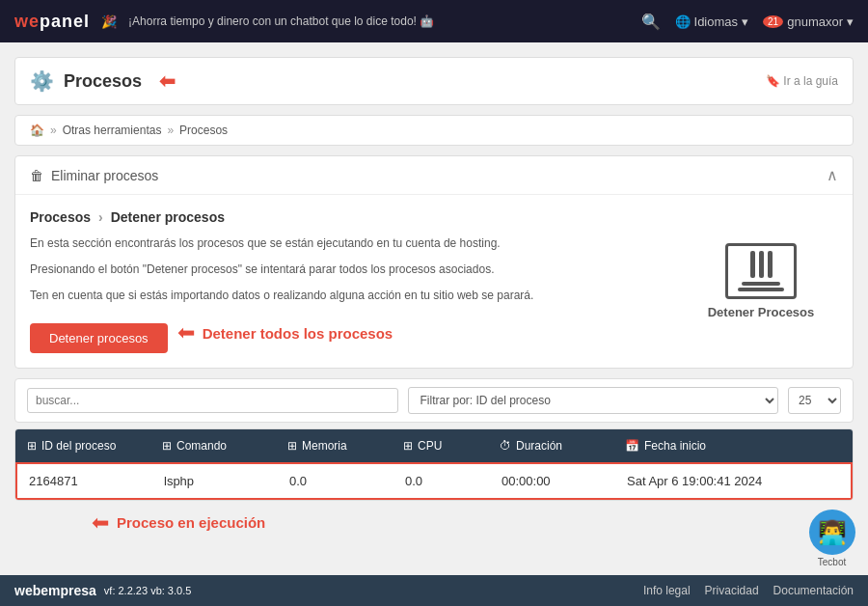 This screenshot has height=606, width=868. Describe the element at coordinates (802, 81) in the screenshot. I see `guide-link: 🔖 Ir a la guía` at that location.